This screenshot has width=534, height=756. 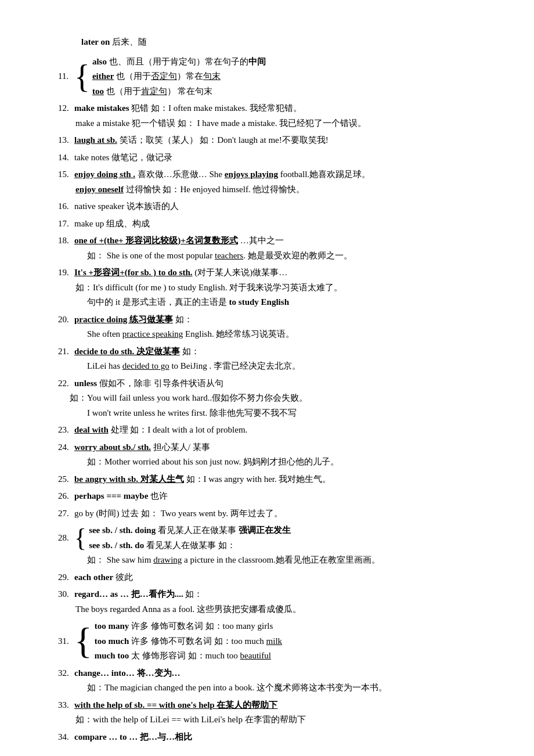 I want to click on item-24-main: 24.worry about sb./ sth. 担心某人/ 某事, so click(x=273, y=448).